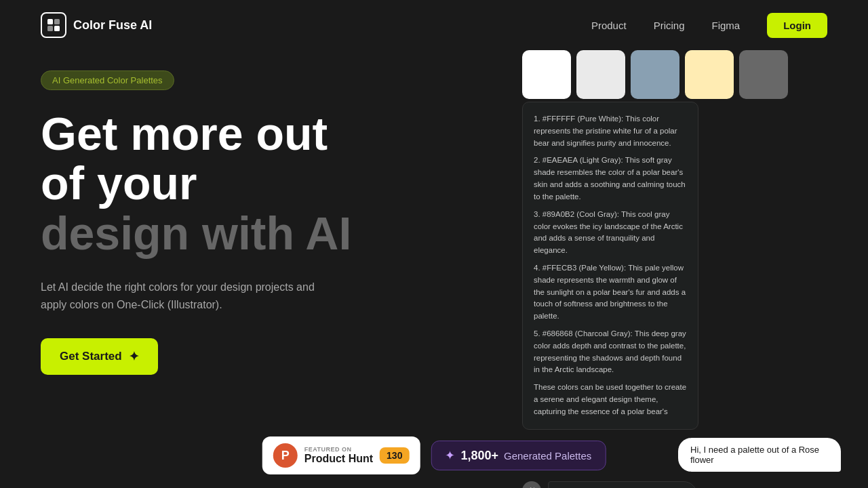  I want to click on nav-product: Product, so click(609, 26).